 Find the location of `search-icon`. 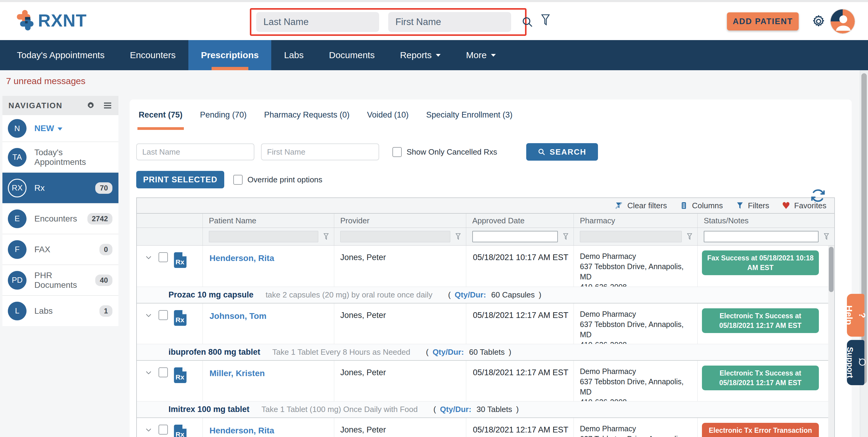

search-icon is located at coordinates (527, 22).